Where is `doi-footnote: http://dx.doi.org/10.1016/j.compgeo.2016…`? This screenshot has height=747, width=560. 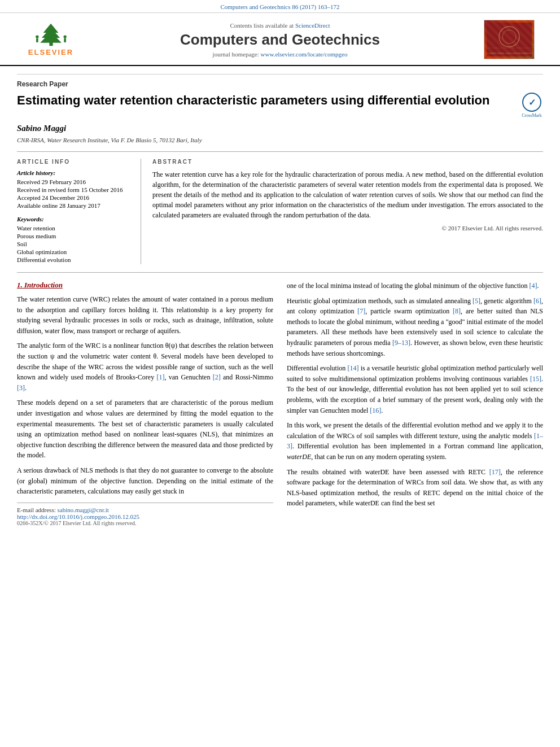 doi-footnote: http://dx.doi.org/10.1016/j.compgeo.2016… is located at coordinates (145, 517).